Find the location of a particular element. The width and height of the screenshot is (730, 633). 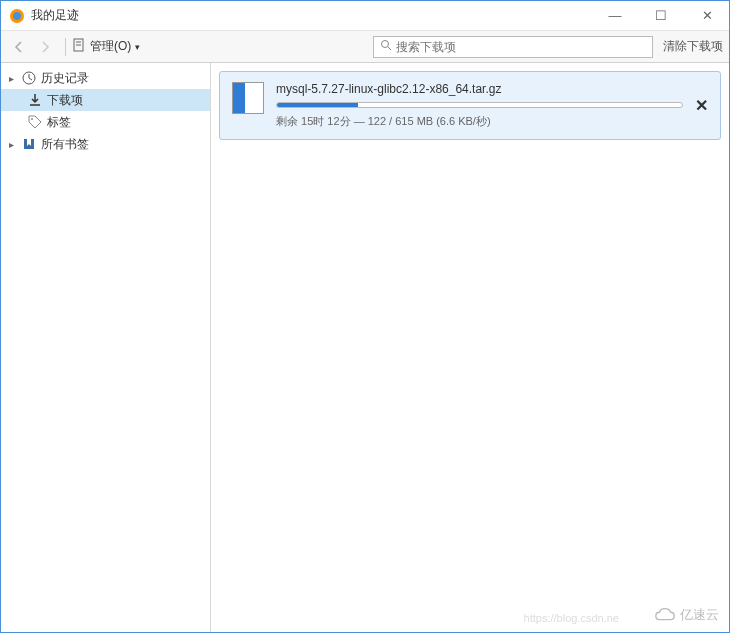

watermark: 亿速云 is located at coordinates (686, 615).